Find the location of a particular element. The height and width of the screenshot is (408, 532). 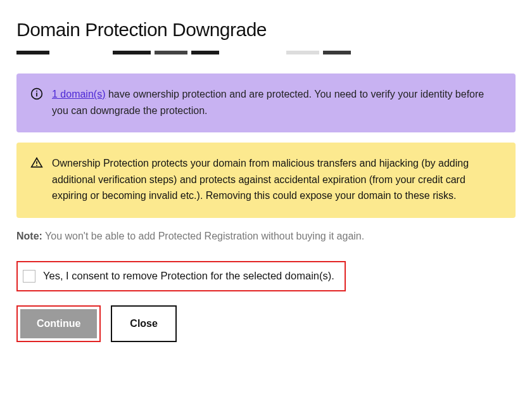

note-line: Note: You won't be able to add Protected… is located at coordinates (266, 236).